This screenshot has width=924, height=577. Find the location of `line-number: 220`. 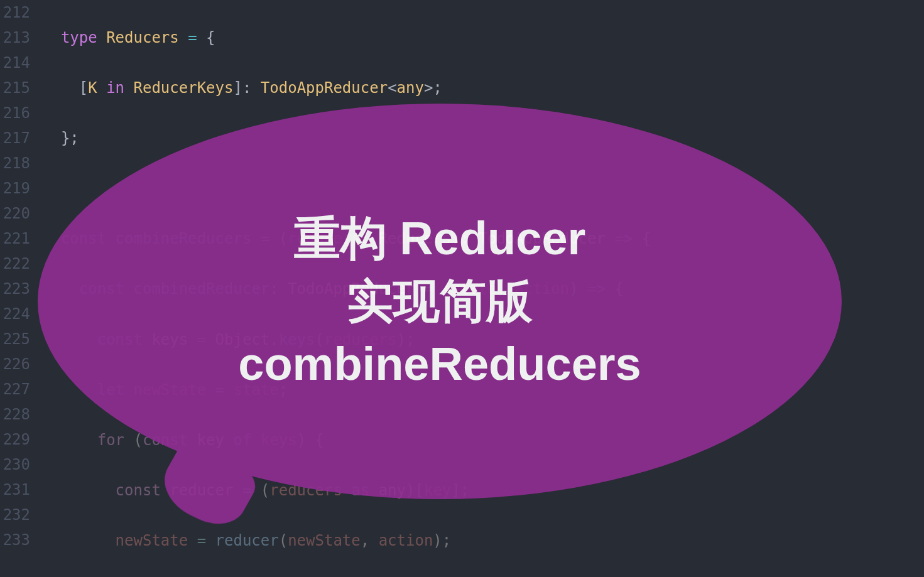

line-number: 220 is located at coordinates (15, 213).